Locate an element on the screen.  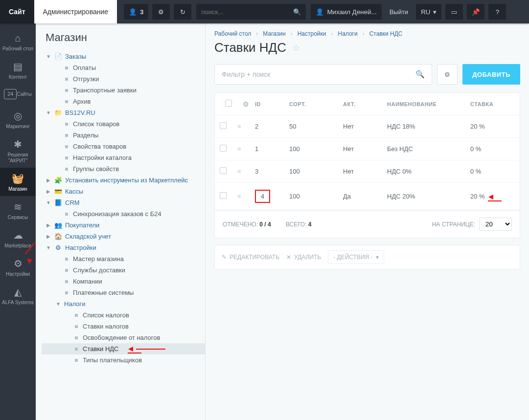
table-row: ≡3100НетНДС 0%0 % is located at coordinates (367, 172).